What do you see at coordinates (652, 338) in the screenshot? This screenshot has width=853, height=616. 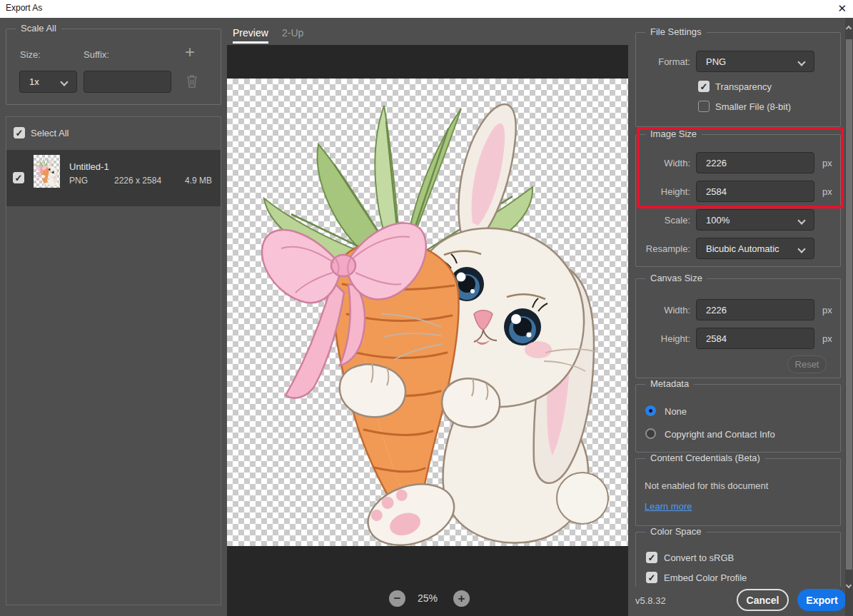 I see `canvas-height-label: Height:` at bounding box center [652, 338].